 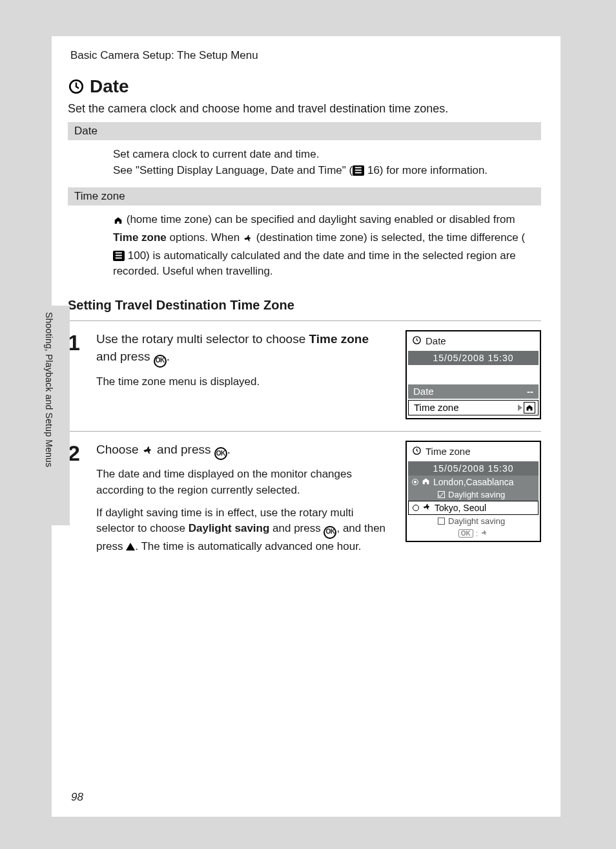 What do you see at coordinates (520, 408) in the screenshot?
I see `chevron-right-icon` at bounding box center [520, 408].